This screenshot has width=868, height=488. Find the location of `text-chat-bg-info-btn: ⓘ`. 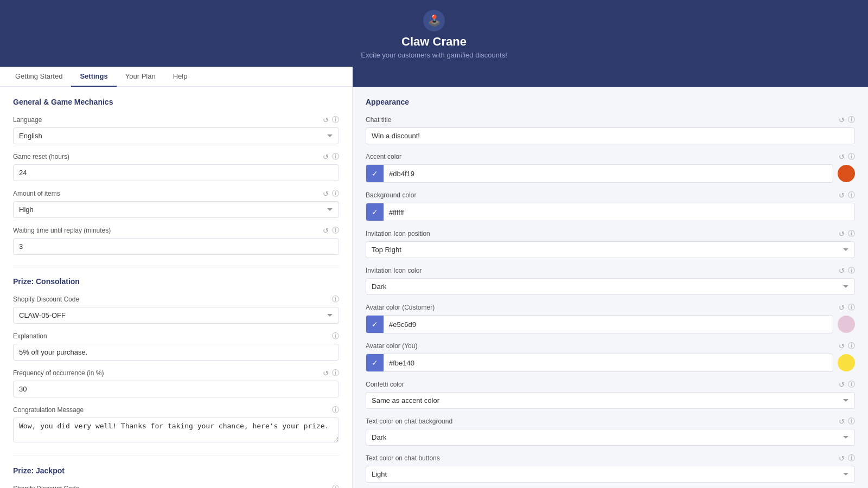

text-chat-bg-info-btn: ⓘ is located at coordinates (852, 421).